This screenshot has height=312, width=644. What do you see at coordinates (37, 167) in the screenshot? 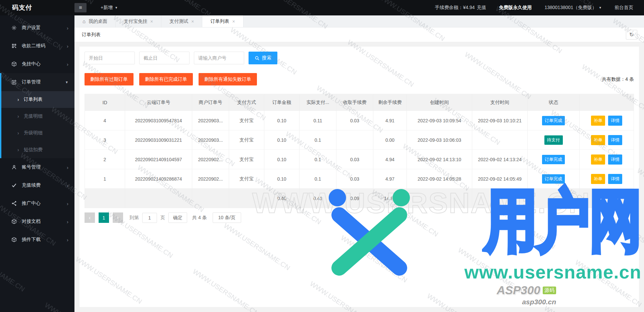
I see `sidebar-item-account-management: 账号管理 ›` at bounding box center [37, 167].